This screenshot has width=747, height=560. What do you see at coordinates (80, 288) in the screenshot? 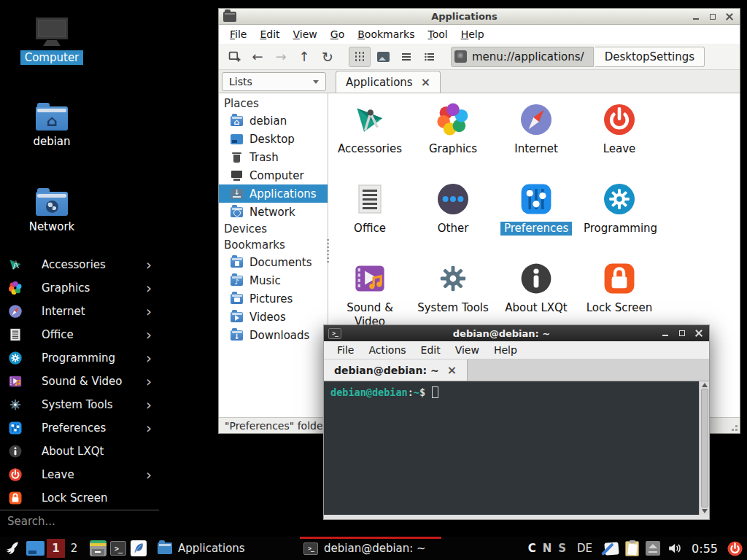
I see `menu-item-graphics: Graphics` at bounding box center [80, 288].